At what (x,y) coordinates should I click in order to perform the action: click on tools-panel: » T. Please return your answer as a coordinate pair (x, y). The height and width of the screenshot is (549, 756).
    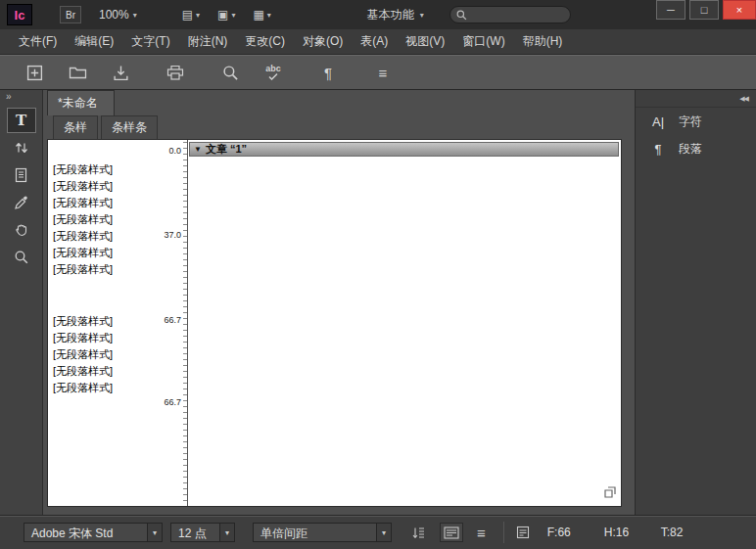
    Looking at the image, I should click on (22, 302).